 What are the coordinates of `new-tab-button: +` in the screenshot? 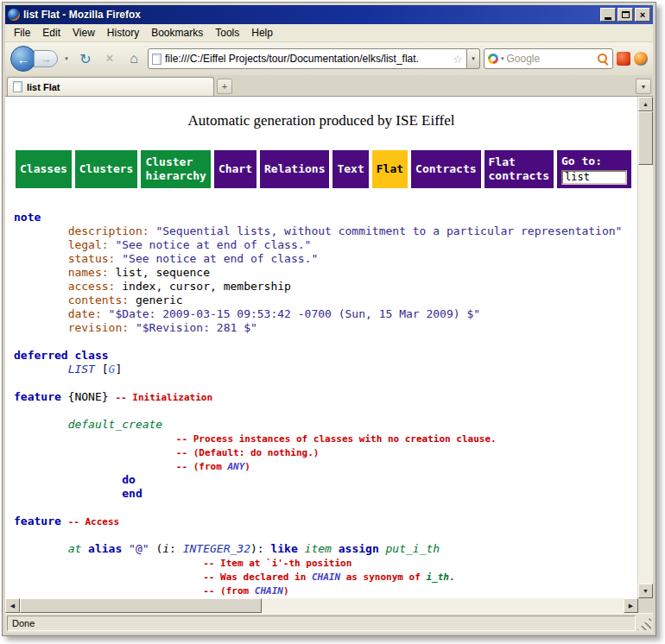 It's located at (225, 86).